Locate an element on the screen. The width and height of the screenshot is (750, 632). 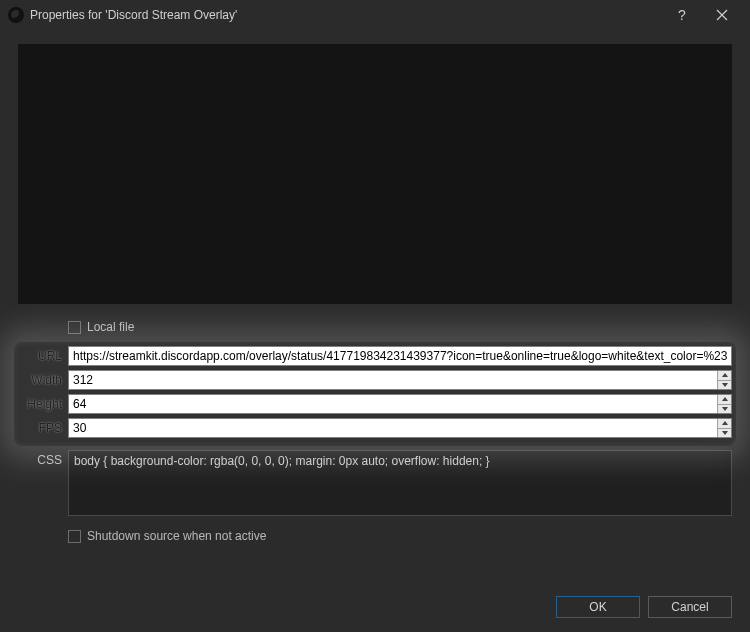
height-step-down is located at coordinates (724, 410).